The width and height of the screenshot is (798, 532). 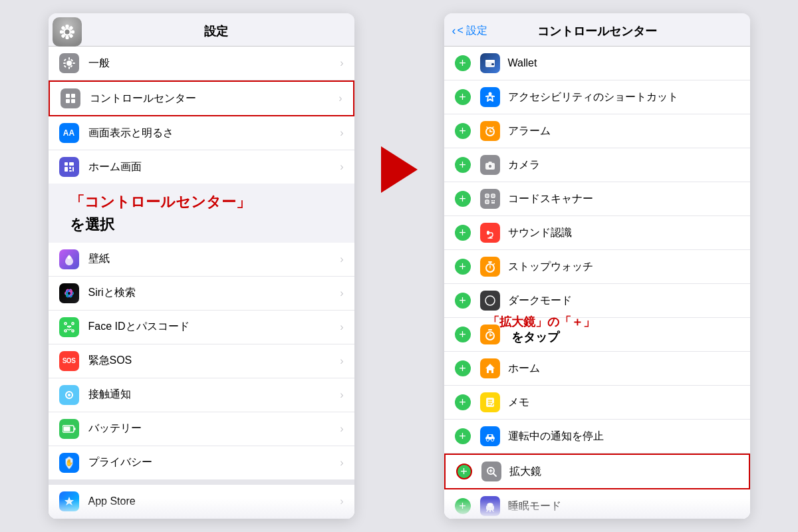 What do you see at coordinates (211, 64) in the screenshot?
I see `general-label: 一般` at bounding box center [211, 64].